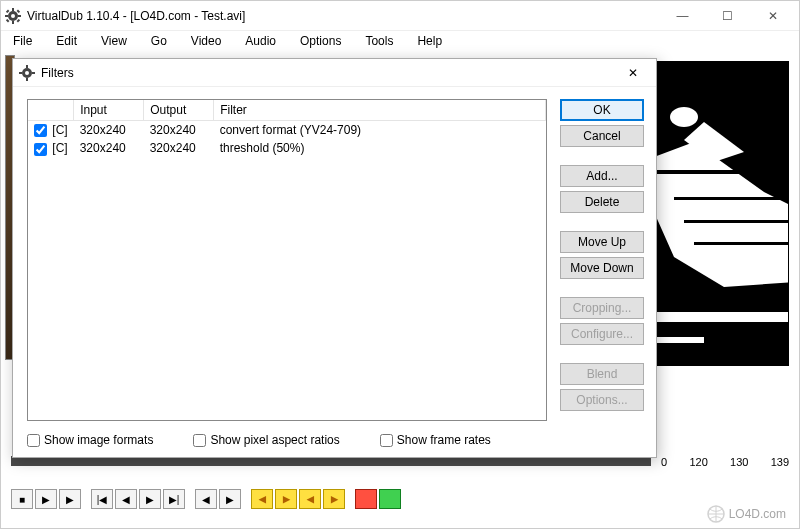  I want to click on rewind-button: |◀, so click(102, 499).